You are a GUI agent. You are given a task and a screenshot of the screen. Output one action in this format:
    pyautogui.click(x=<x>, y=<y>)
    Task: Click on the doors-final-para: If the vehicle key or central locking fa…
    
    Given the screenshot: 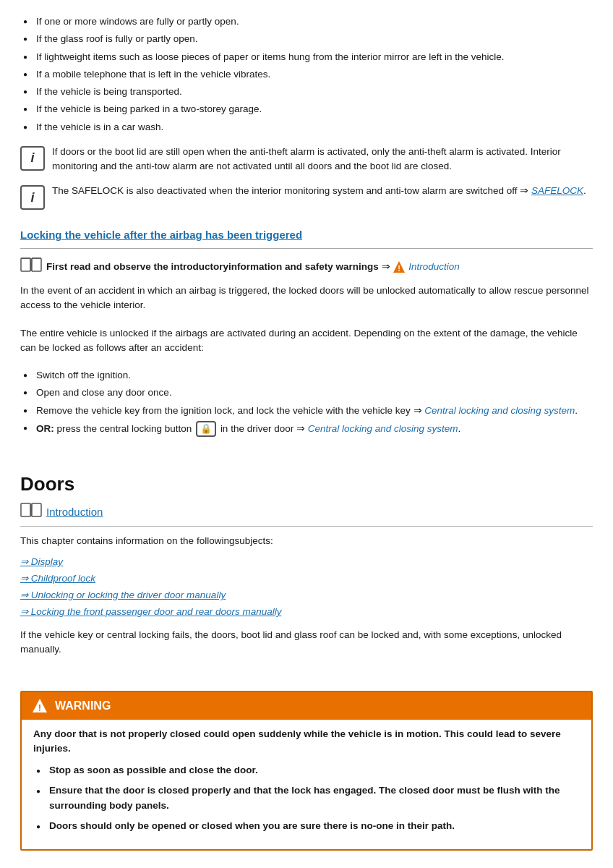 What is the action you would take?
    pyautogui.click(x=306, y=642)
    